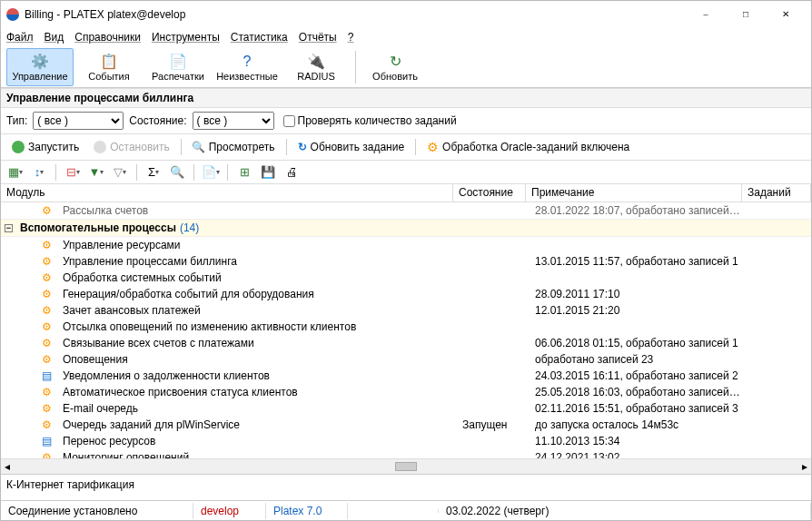 Image resolution: width=812 pixels, height=521 pixels. What do you see at coordinates (227, 192) in the screenshot?
I see `col-module: Модуль` at bounding box center [227, 192].